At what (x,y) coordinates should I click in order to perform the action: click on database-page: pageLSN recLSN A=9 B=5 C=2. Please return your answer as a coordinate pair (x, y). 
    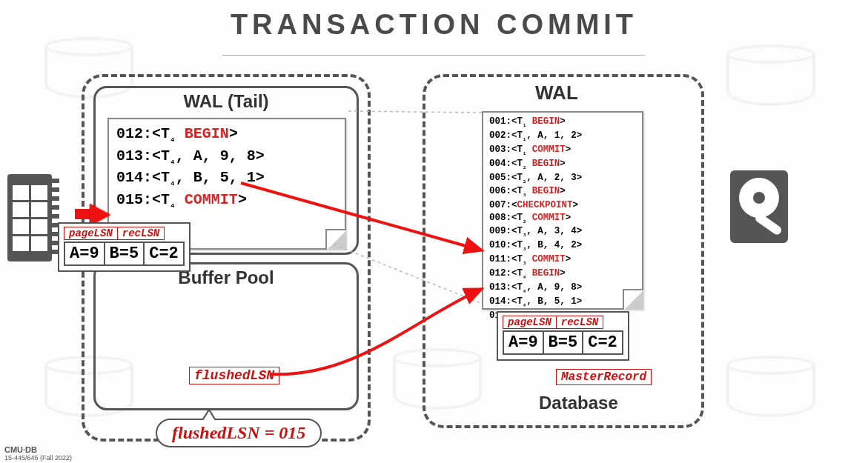
    Looking at the image, I should click on (563, 336).